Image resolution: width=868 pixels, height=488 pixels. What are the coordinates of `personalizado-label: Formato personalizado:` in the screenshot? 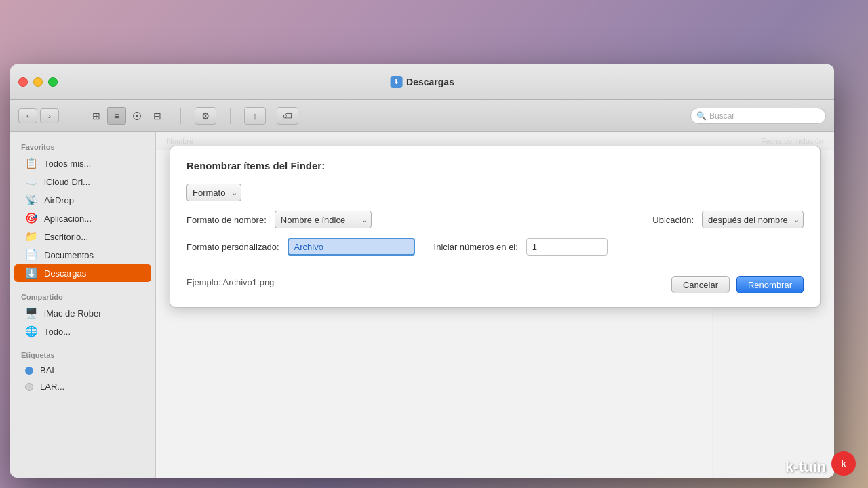 It's located at (233, 247).